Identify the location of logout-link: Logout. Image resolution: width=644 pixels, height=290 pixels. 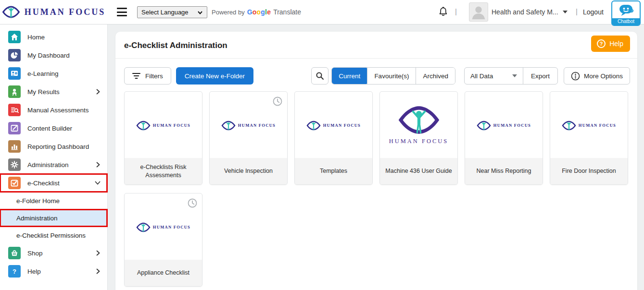
(593, 12).